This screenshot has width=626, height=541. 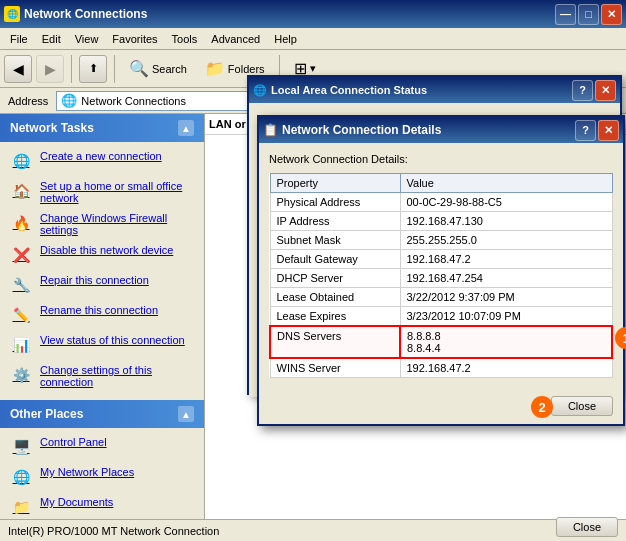 I want to click on control-panel-icon: 🖥️, so click(x=21, y=447).